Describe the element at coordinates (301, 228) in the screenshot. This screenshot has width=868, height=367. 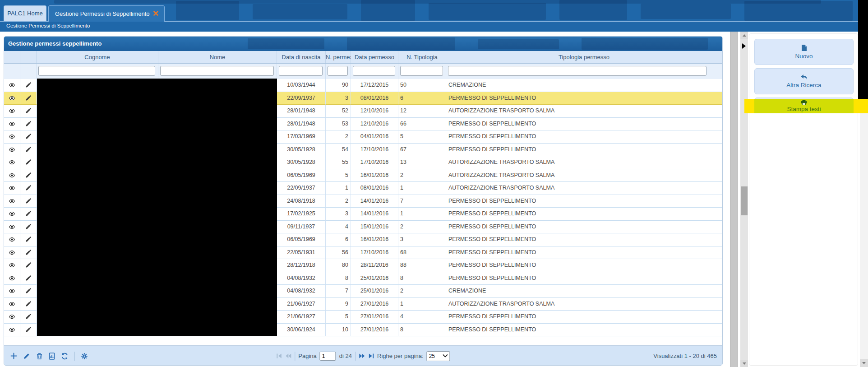
I see `data-nascita-cell: 09/11/1937` at that location.